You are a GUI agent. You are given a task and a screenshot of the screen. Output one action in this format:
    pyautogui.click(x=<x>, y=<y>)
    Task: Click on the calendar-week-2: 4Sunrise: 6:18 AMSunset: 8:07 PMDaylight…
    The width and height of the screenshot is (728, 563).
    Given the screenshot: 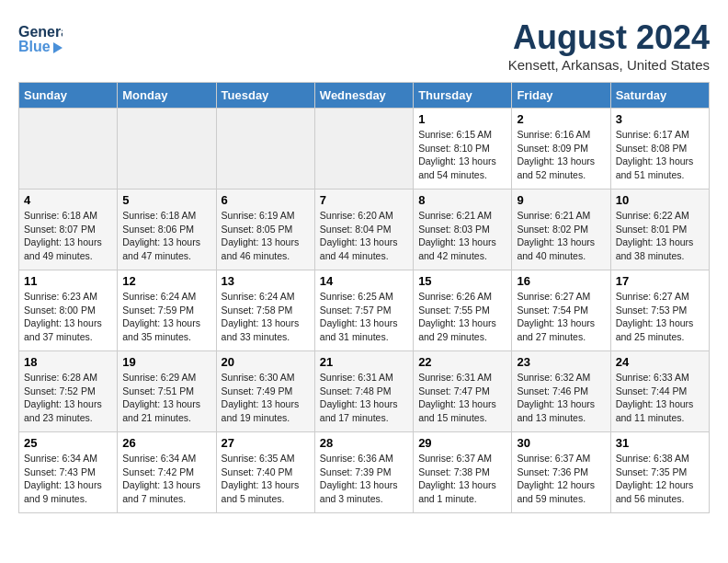 What is the action you would take?
    pyautogui.click(x=364, y=230)
    